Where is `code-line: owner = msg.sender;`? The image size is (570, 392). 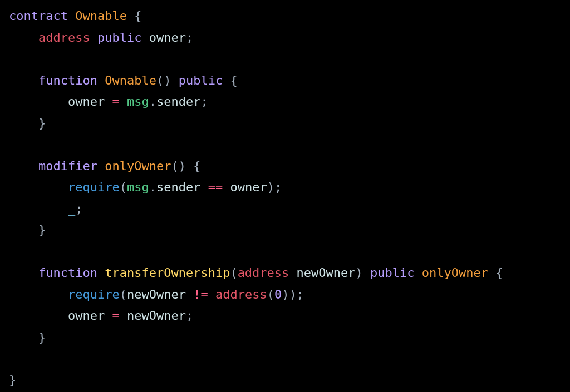
code-line: owner = msg.sender; is located at coordinates (285, 102).